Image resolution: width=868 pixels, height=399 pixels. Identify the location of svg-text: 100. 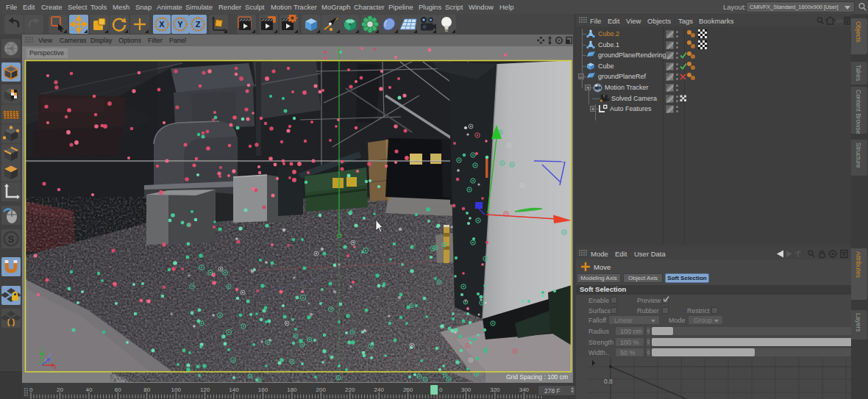
(177, 389).